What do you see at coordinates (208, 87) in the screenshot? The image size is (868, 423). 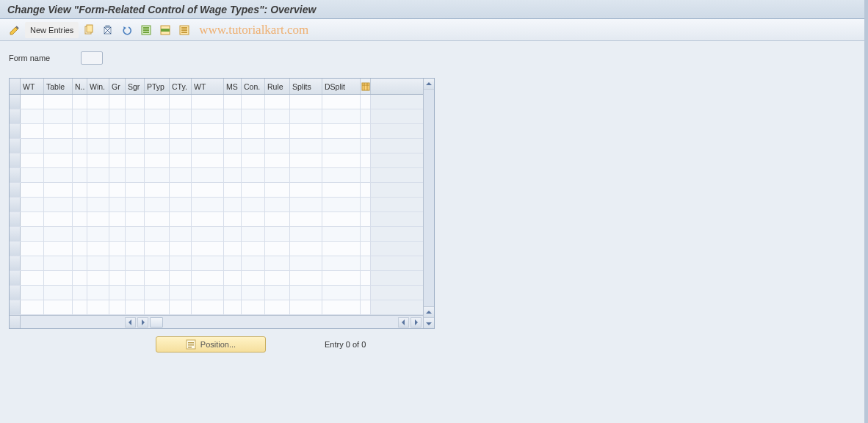 I see `col-wt2: WT` at bounding box center [208, 87].